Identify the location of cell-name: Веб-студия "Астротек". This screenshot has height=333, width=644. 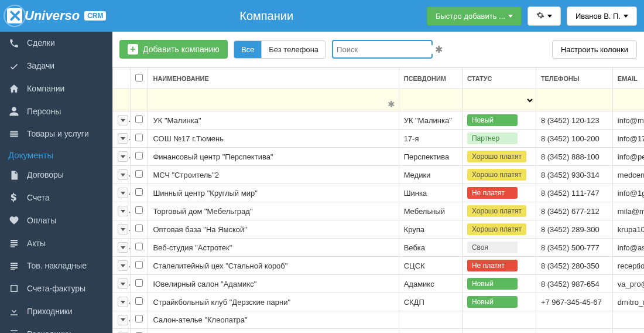
(273, 247).